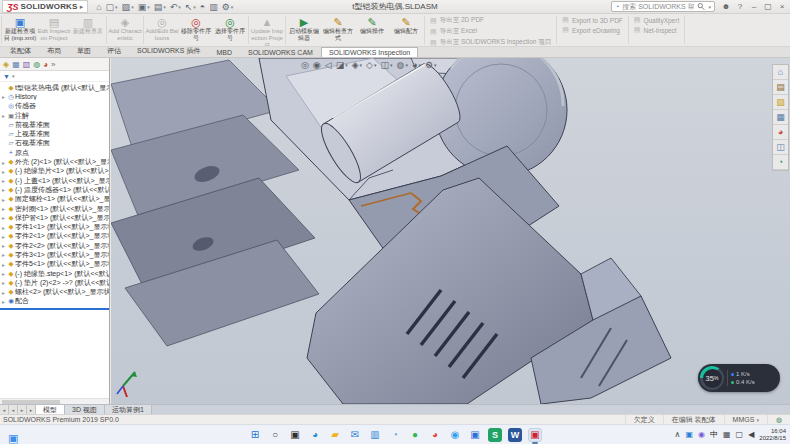  What do you see at coordinates (535, 435) in the screenshot?
I see `solidworks-icon: ▣` at bounding box center [535, 435].